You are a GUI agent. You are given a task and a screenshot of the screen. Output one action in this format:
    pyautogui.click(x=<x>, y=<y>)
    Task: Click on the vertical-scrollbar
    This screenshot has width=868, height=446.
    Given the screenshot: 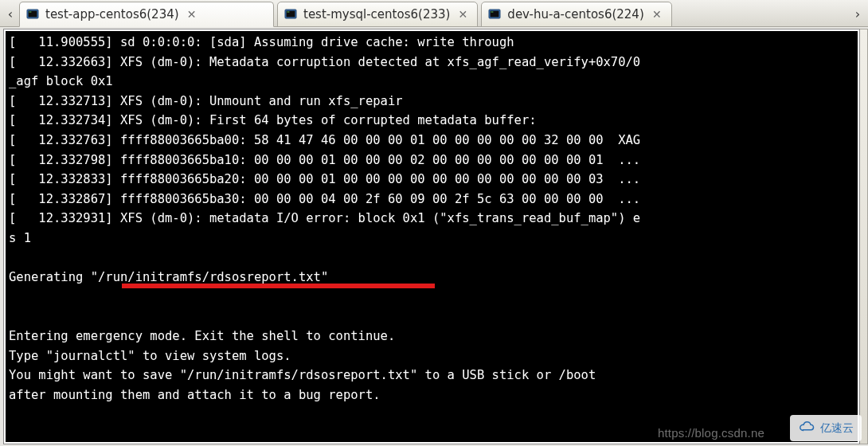 What is the action you would take?
    pyautogui.click(x=864, y=237)
    